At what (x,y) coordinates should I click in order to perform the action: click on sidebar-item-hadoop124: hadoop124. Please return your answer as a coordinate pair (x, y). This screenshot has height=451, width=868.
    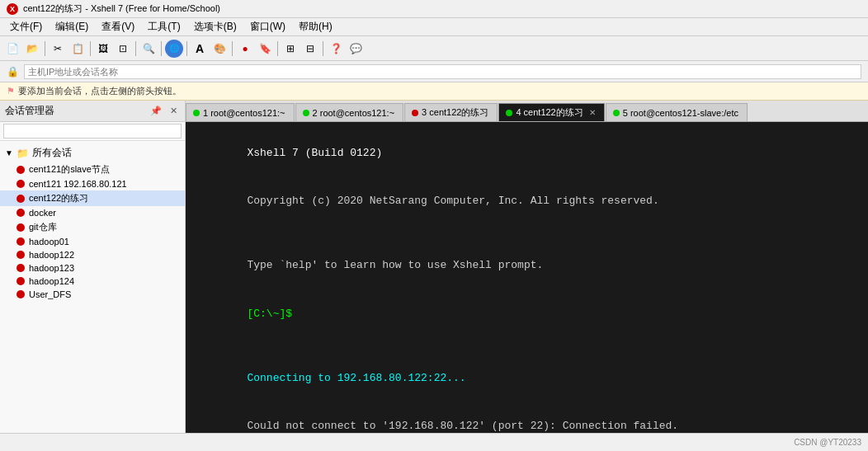
    Looking at the image, I should click on (92, 281).